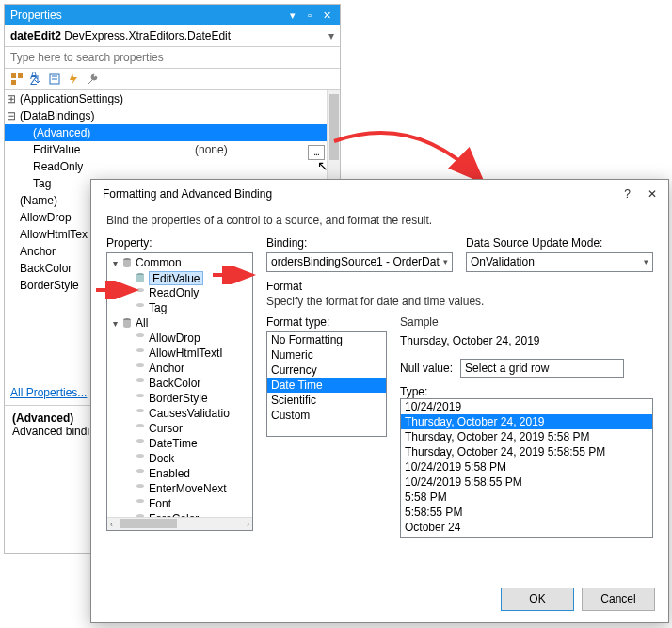  I want to click on prop-row-appsettings: ⊞ (ApplicationSettings), so click(172, 99).